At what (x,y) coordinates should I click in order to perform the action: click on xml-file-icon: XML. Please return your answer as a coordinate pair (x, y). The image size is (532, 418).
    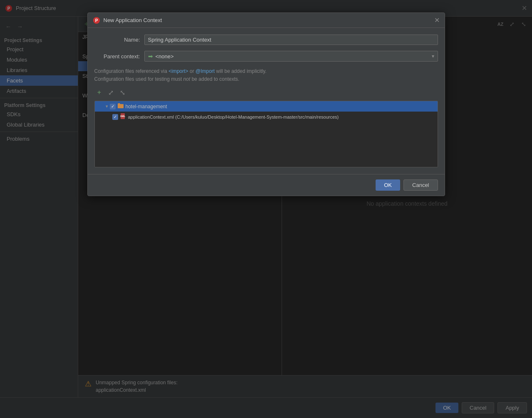
    Looking at the image, I should click on (123, 117).